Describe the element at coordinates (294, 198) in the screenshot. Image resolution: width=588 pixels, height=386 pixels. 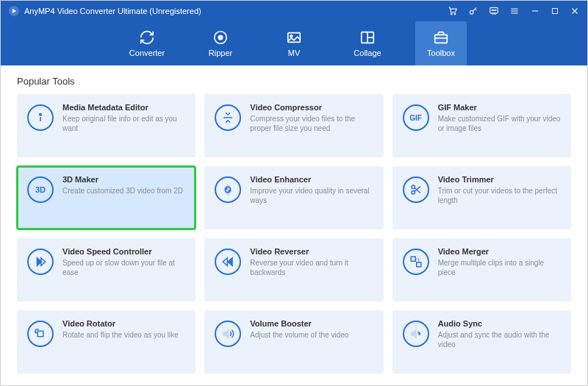
I see `tool-card-video-enhancer: Video EnhancerImprove your video quality…` at that location.